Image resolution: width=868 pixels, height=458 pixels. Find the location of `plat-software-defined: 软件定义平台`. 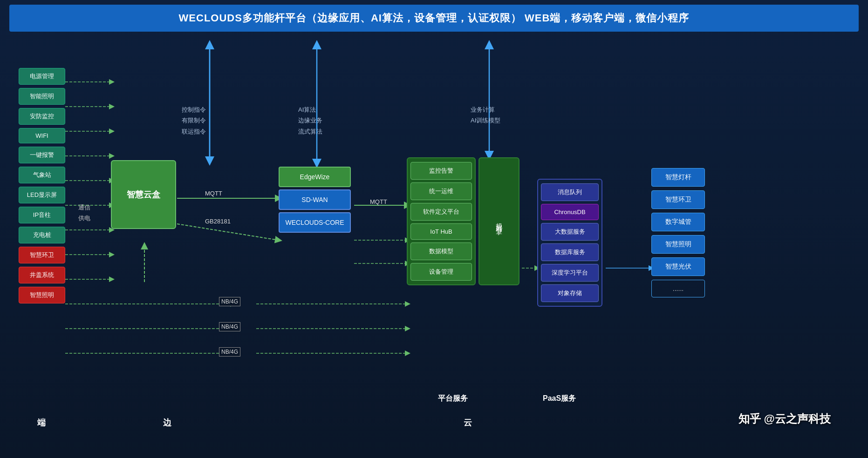

plat-software-defined: 软件定义平台 is located at coordinates (441, 212).